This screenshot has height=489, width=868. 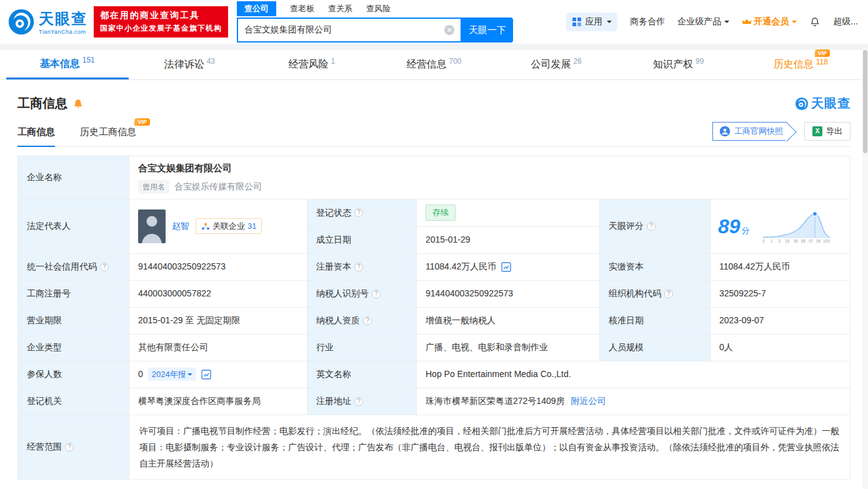 What do you see at coordinates (811, 241) in the screenshot?
I see `svg-text: 97` at bounding box center [811, 241].